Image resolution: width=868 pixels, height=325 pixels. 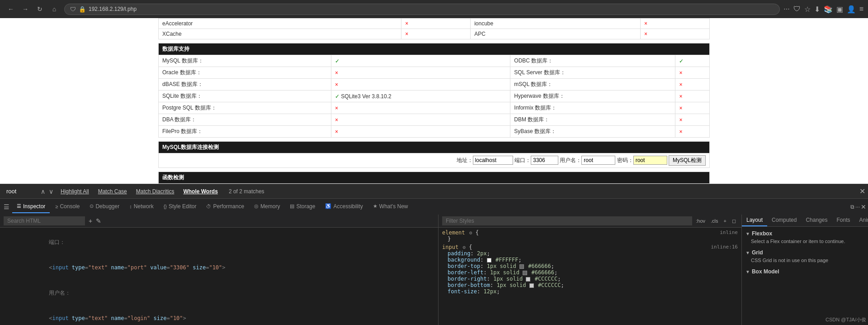 What do you see at coordinates (556, 34) in the screenshot?
I see `cell: APC` at bounding box center [556, 34].